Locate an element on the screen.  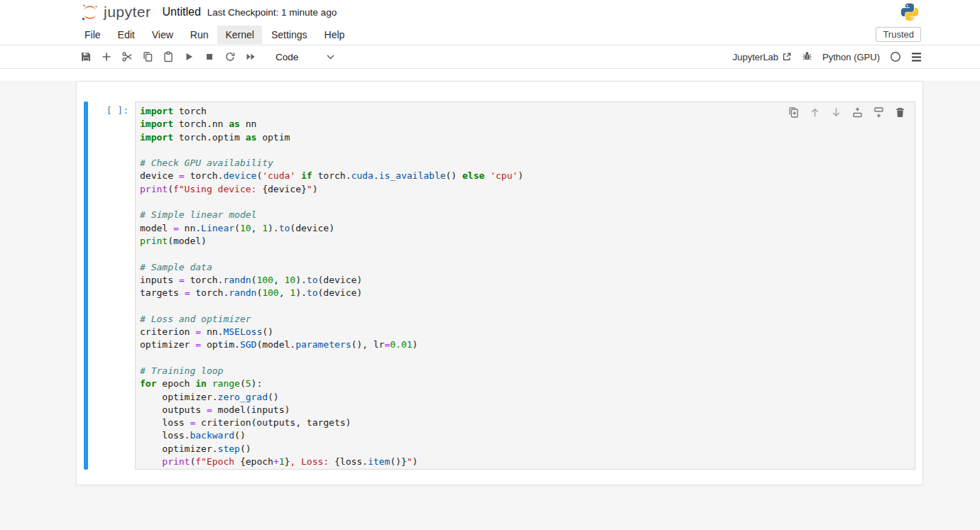
copy-icon is located at coordinates (148, 57).